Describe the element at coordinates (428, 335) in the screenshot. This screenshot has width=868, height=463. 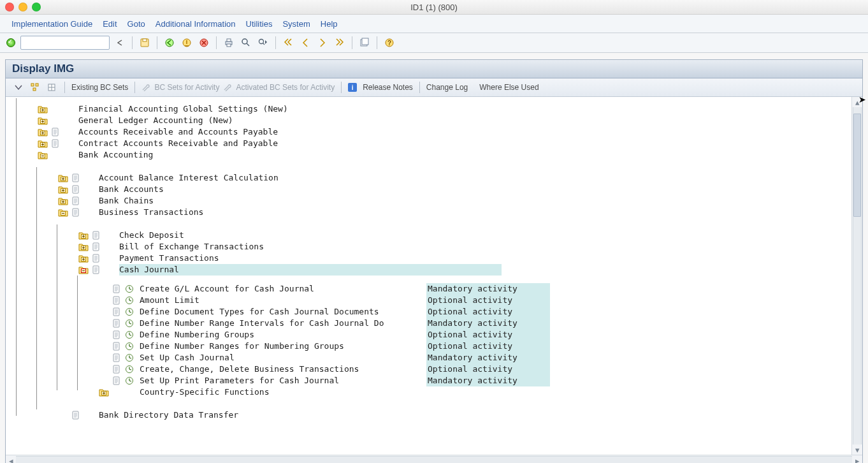
I see `tree-row: Define Numbering GroupsOptional activity` at that location.